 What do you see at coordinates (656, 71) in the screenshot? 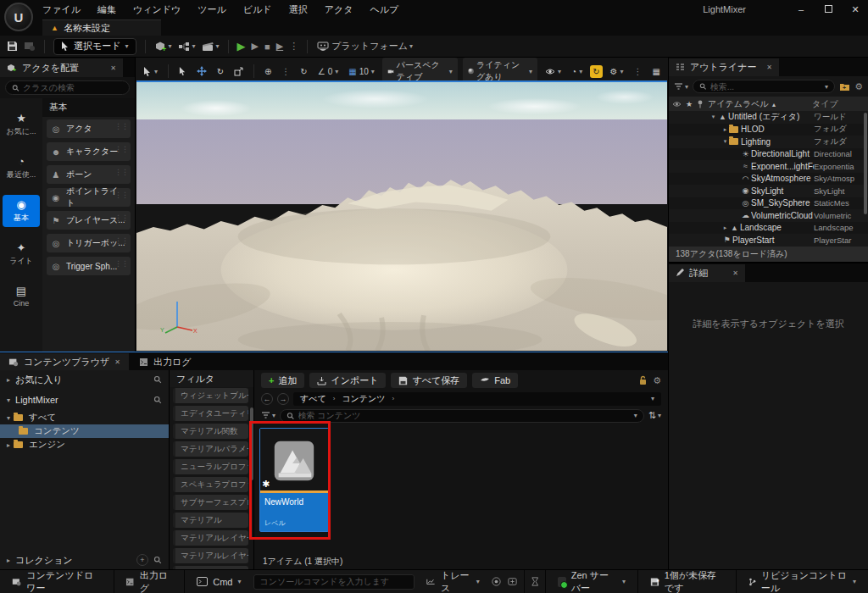
I see `maximize-viewport-icon: ▦` at bounding box center [656, 71].